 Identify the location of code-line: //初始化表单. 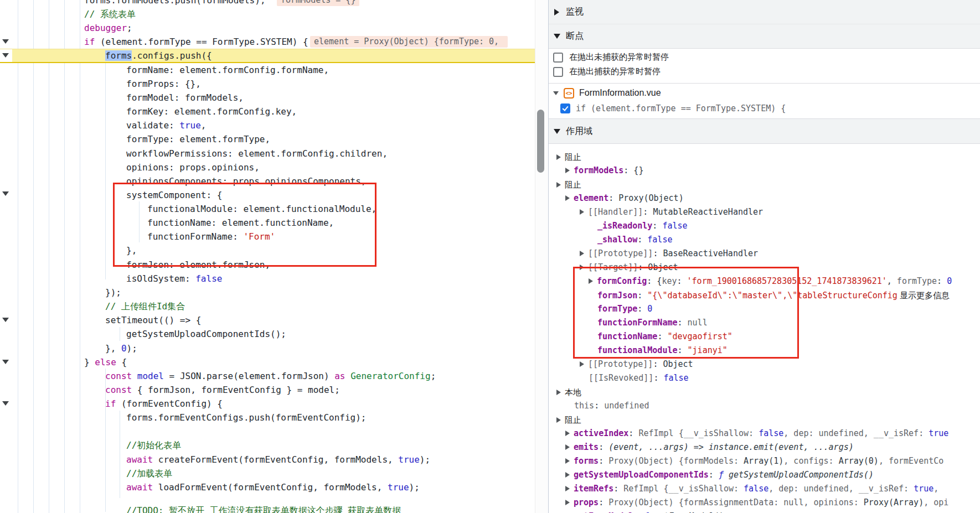
(267, 445).